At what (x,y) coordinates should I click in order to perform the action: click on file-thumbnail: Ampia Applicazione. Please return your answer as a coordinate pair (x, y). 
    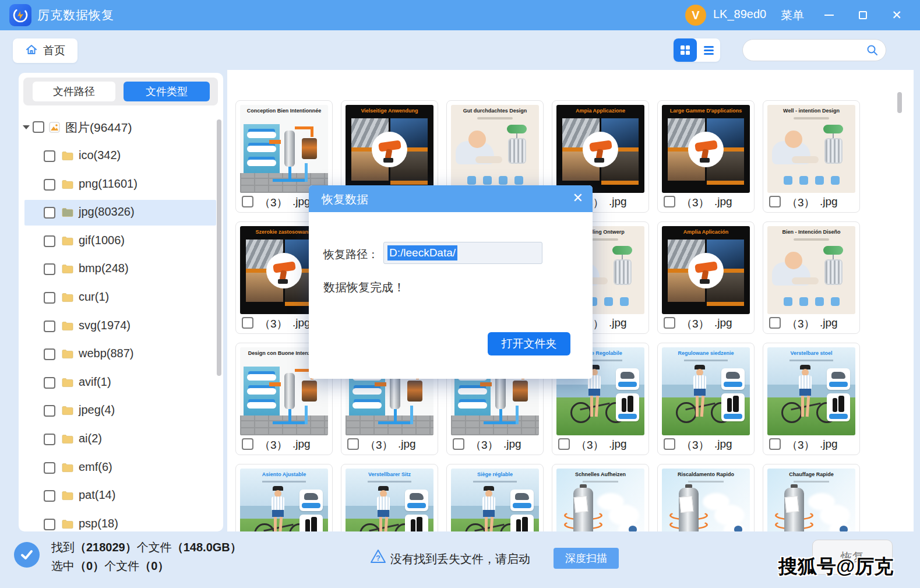
    Looking at the image, I should click on (600, 149).